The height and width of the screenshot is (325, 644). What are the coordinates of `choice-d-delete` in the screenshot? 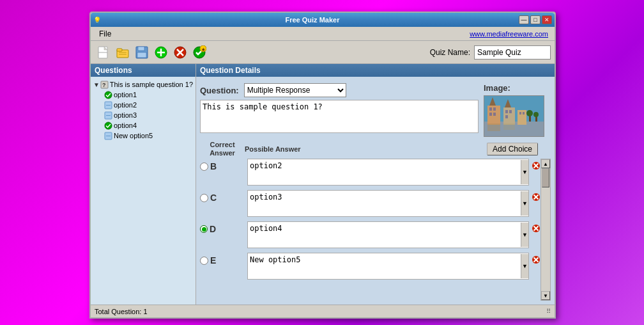 It's located at (536, 228).